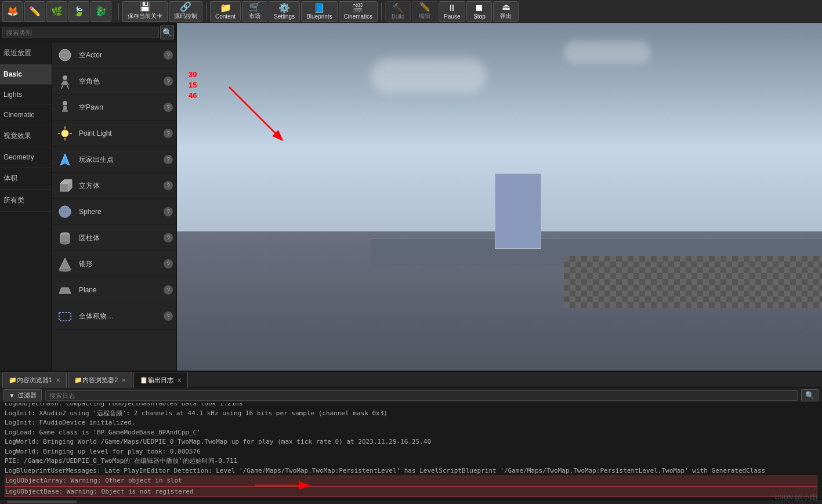  What do you see at coordinates (13, 12) in the screenshot?
I see `tool-icon-1: 🦊` at bounding box center [13, 12].